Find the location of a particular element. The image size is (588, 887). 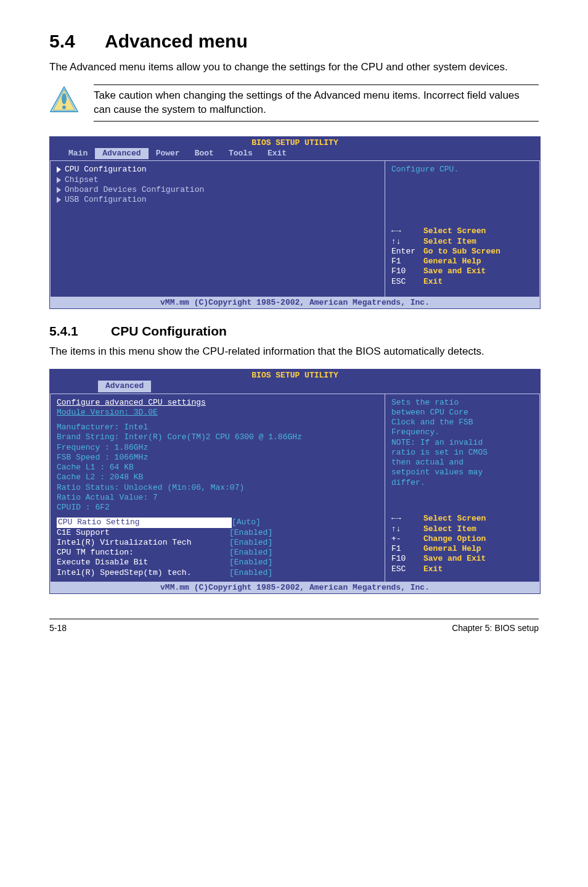

cpu-info-line: Frequency : 1.86GHz is located at coordinates (218, 448).